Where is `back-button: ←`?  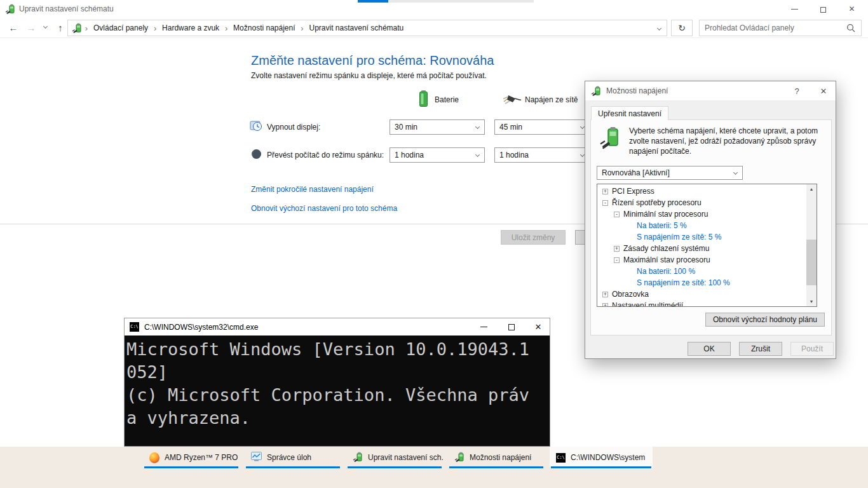 back-button: ← is located at coordinates (13, 27).